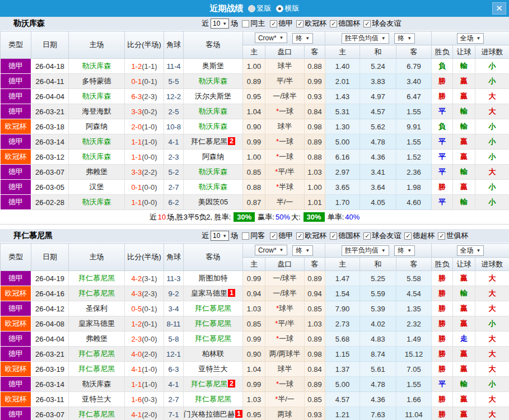 This screenshot has height=420, width=509. Describe the element at coordinates (213, 172) in the screenshot. I see `cell-away-team: 勒沃库森` at that location.